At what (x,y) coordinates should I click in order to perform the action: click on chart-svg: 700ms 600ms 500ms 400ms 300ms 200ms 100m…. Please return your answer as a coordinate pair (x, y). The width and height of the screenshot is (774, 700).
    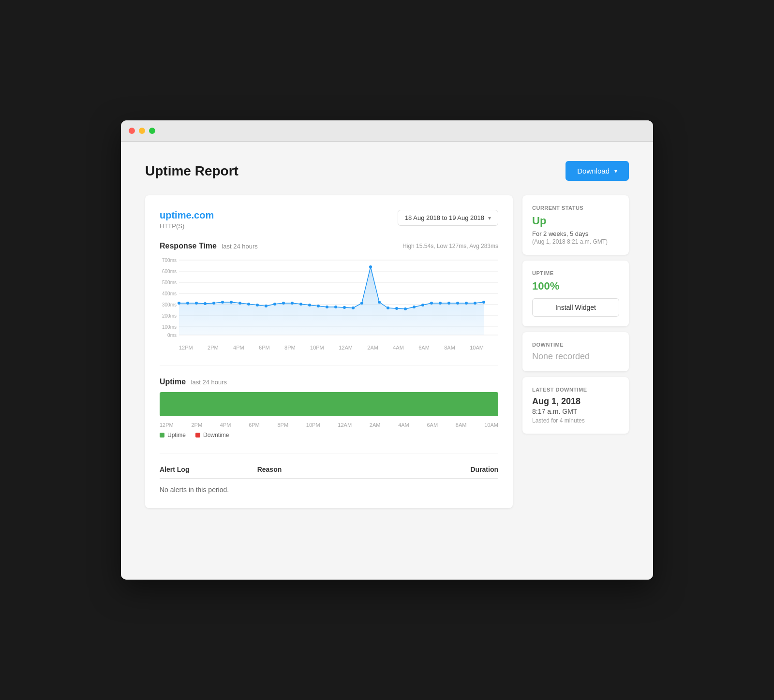
    Looking at the image, I should click on (329, 299).